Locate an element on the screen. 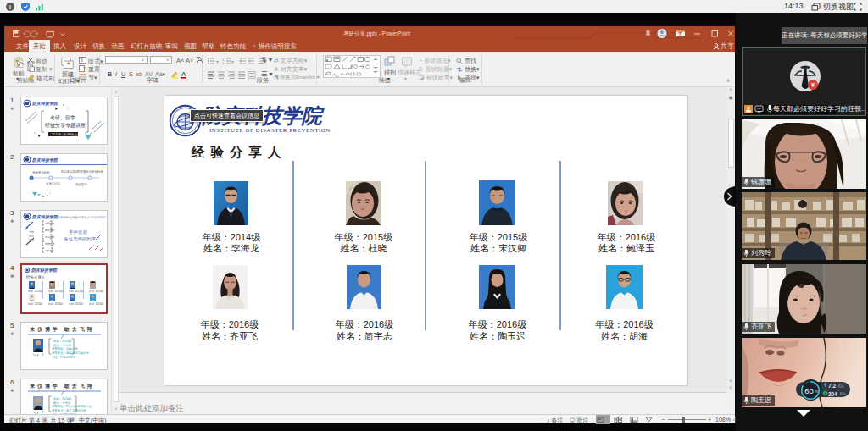  svg-text: 考研报名时间 is located at coordinates (41, 173).